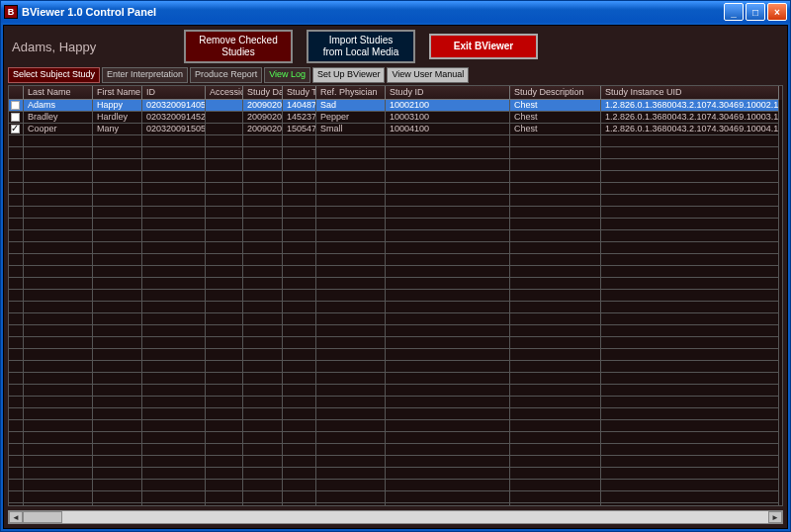  Describe the element at coordinates (300, 106) in the screenshot. I see `cell-time: 140487` at that location.